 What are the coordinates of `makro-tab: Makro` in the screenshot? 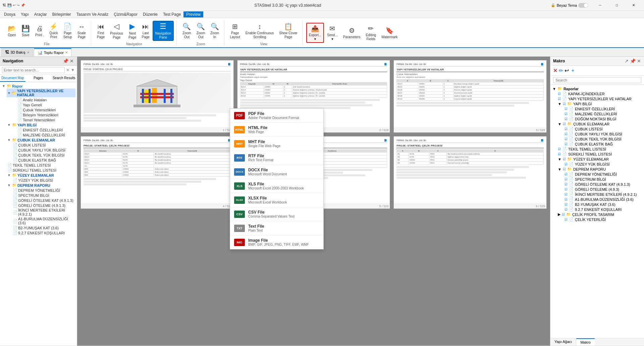 It's located at (586, 342).